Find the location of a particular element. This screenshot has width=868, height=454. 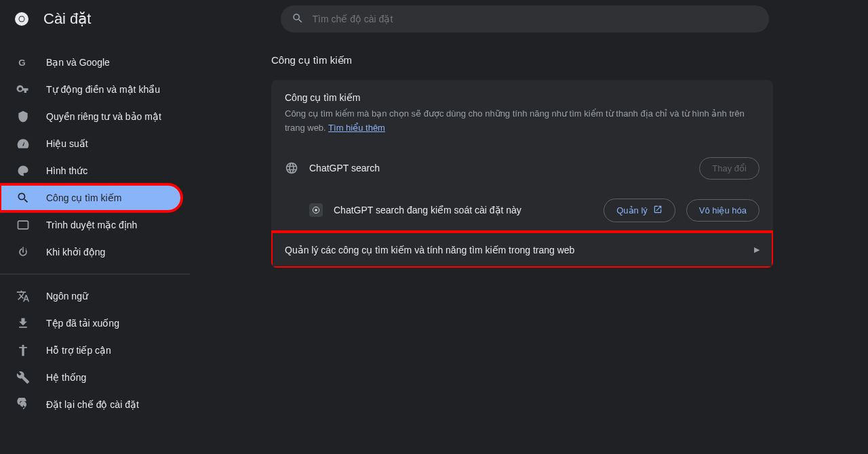

google-icon: G is located at coordinates (23, 62).